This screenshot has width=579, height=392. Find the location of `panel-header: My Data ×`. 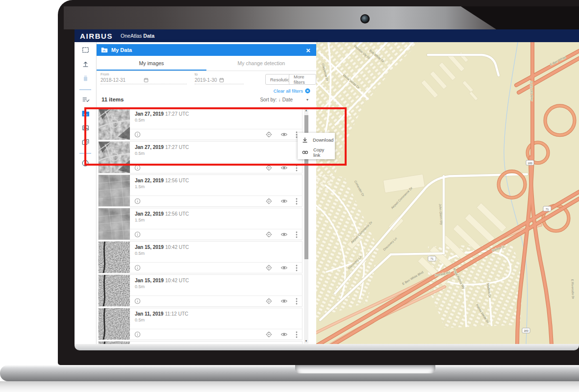

panel-header: My Data × is located at coordinates (206, 50).